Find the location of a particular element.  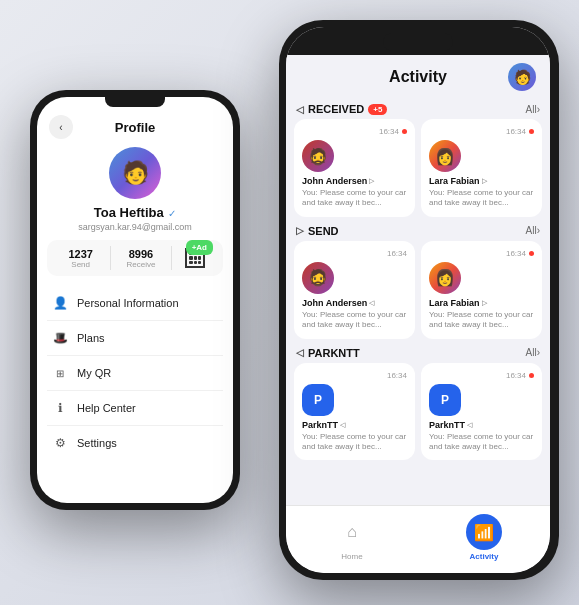

verified-icon: ✓ is located at coordinates (172, 214).